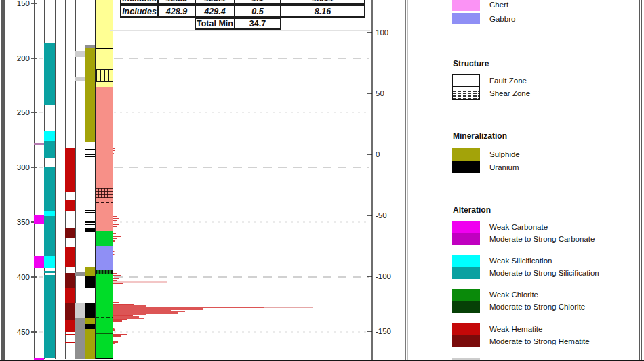 This screenshot has width=644, height=361. What do you see at coordinates (15, 167) in the screenshot?
I see `depth-axis-label: 300` at bounding box center [15, 167].